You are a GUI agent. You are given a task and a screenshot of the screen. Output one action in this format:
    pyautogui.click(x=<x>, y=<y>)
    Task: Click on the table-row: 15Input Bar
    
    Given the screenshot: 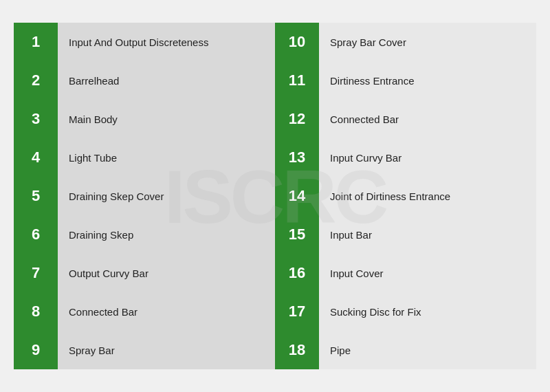 What is the action you would take?
    pyautogui.click(x=406, y=235)
    